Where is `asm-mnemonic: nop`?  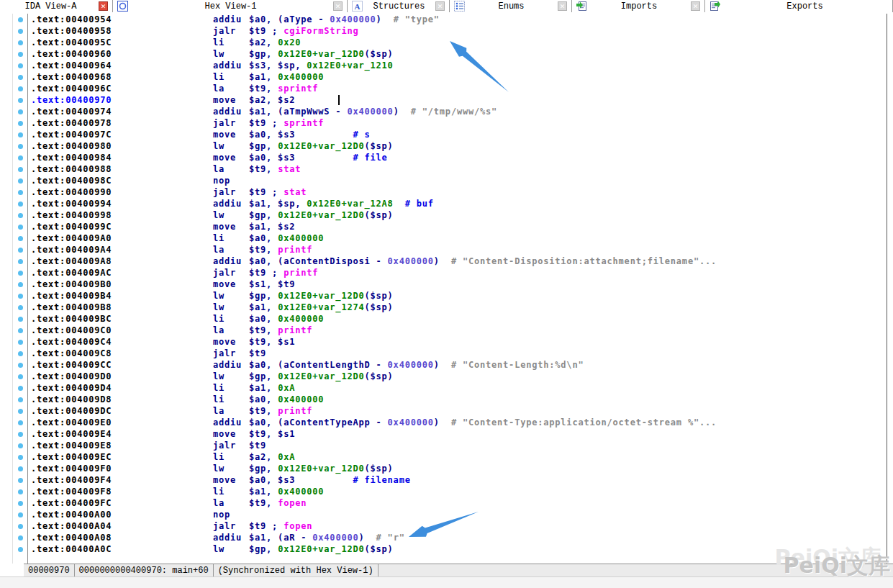
asm-mnemonic: nop is located at coordinates (231, 181).